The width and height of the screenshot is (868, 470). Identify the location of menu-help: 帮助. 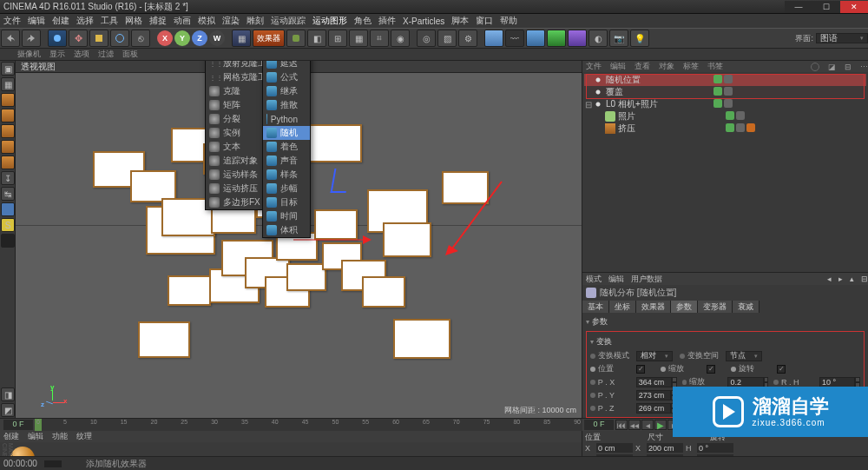
(509, 21).